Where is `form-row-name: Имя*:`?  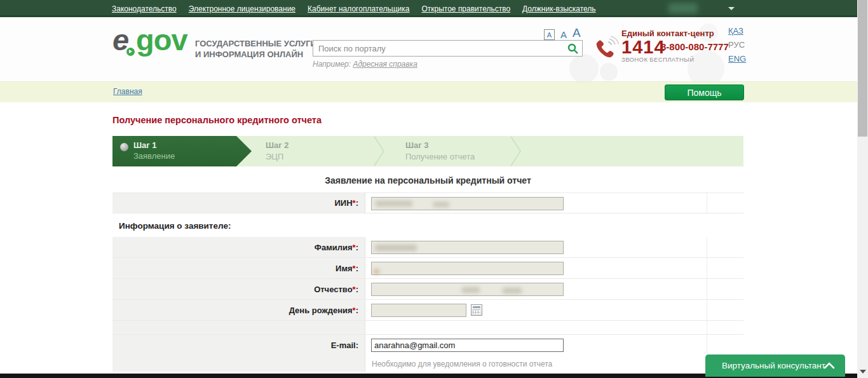
form-row-name: Имя*: is located at coordinates (428, 268).